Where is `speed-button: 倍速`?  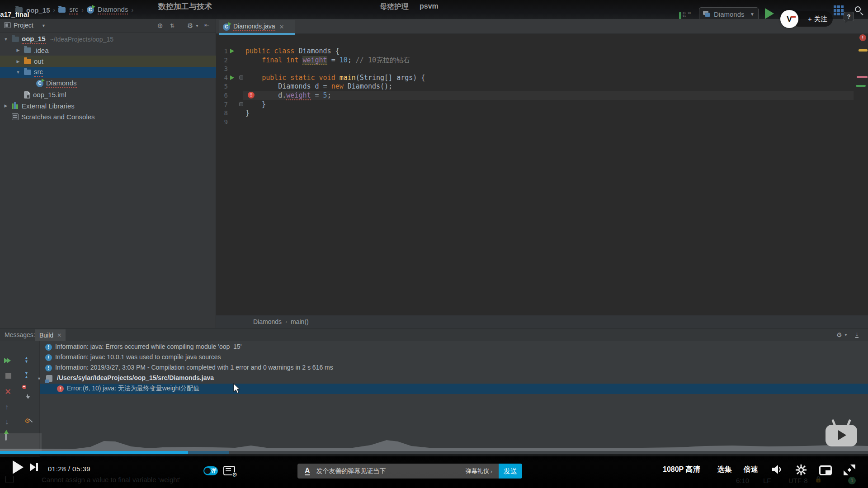
speed-button: 倍速 is located at coordinates (751, 470).